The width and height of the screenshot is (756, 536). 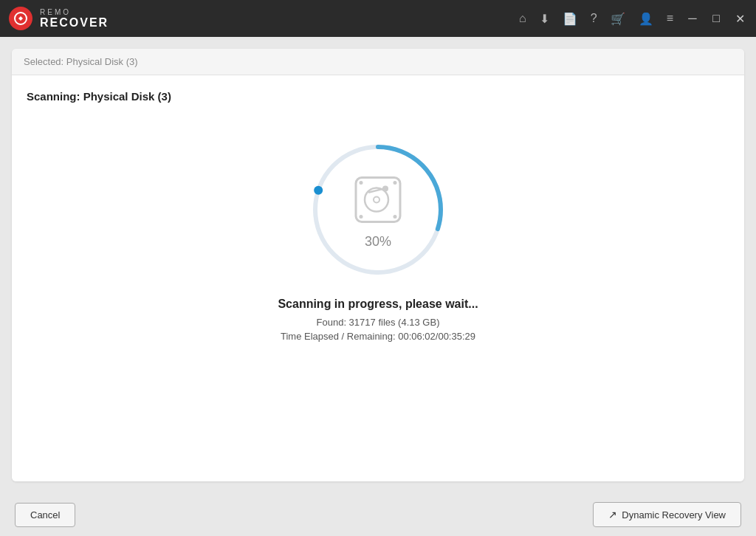 What do you see at coordinates (716, 18) in the screenshot?
I see `maximize-button: □` at bounding box center [716, 18].